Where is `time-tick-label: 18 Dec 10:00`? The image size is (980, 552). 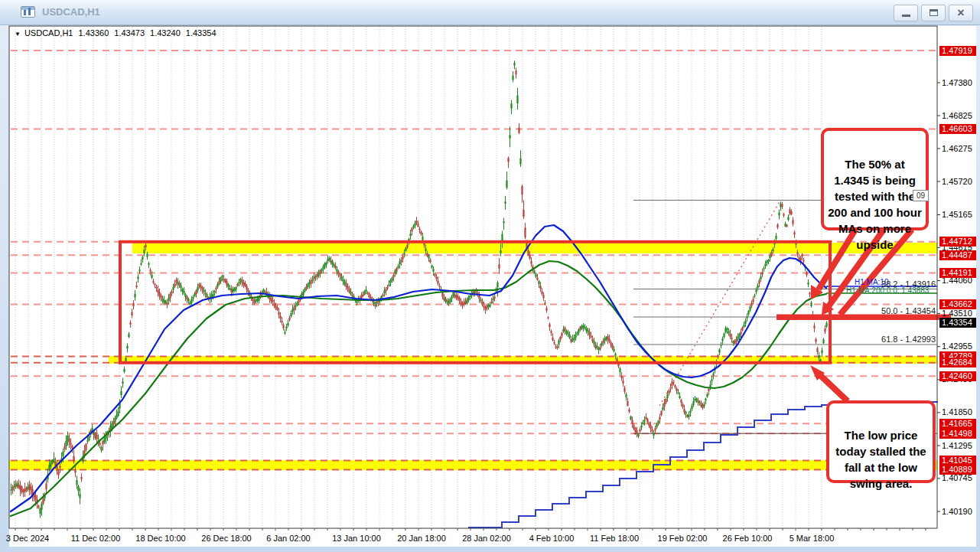
time-tick-label: 18 Dec 10:00 is located at coordinates (161, 538).